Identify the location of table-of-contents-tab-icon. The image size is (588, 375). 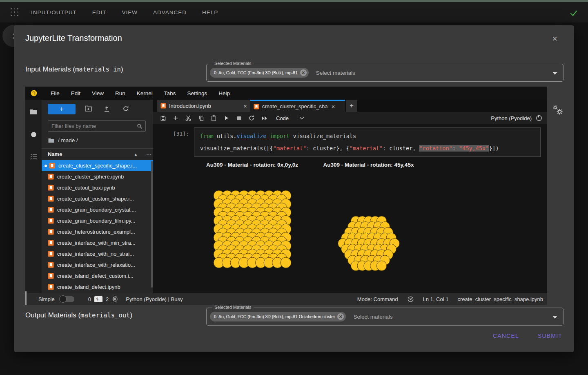
(33, 157).